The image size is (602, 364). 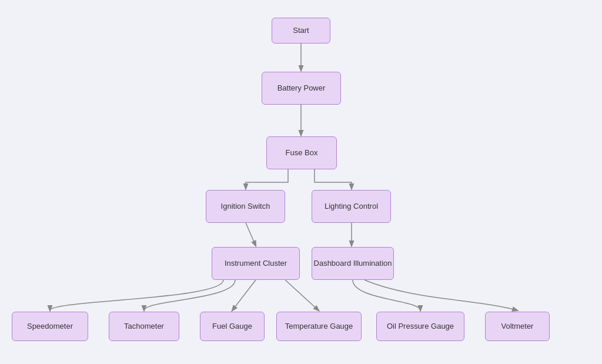 I want to click on node-lighting: Lighting Control, so click(x=352, y=206).